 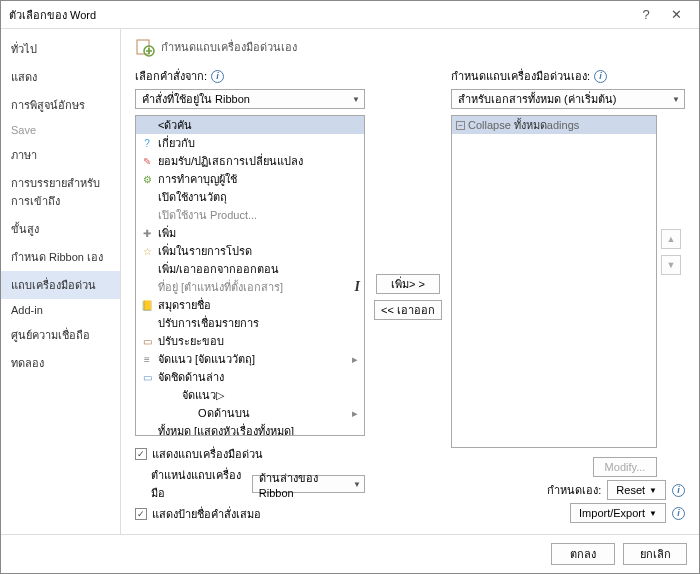 I want to click on choose-from-label: เลือกคำสั่งจาก:, so click(x=171, y=76).